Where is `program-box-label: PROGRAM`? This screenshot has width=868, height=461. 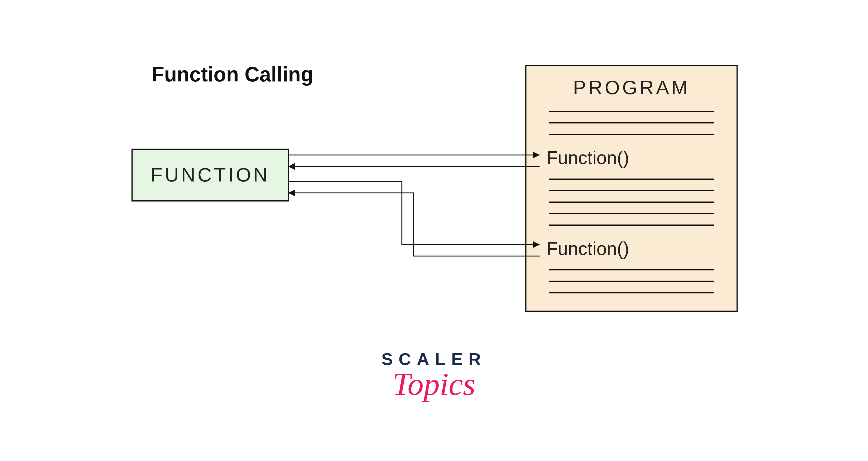
program-box-label: PROGRAM is located at coordinates (631, 88).